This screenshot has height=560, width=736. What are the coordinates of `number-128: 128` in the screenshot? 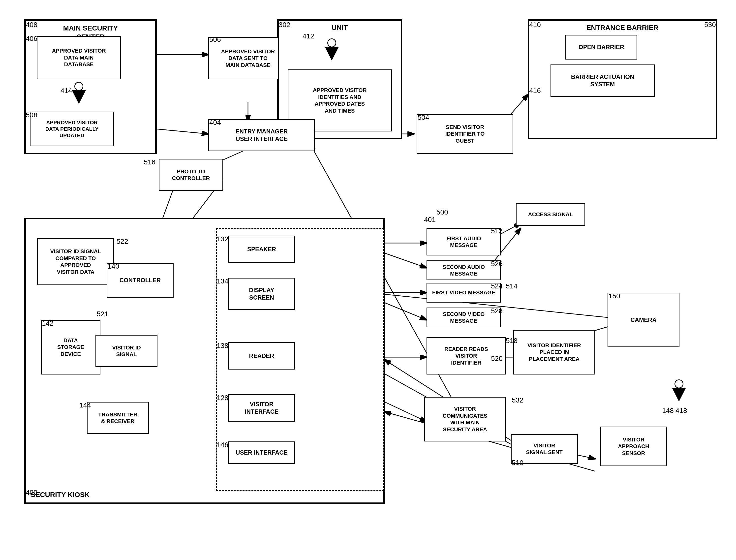 It's located at (223, 398).